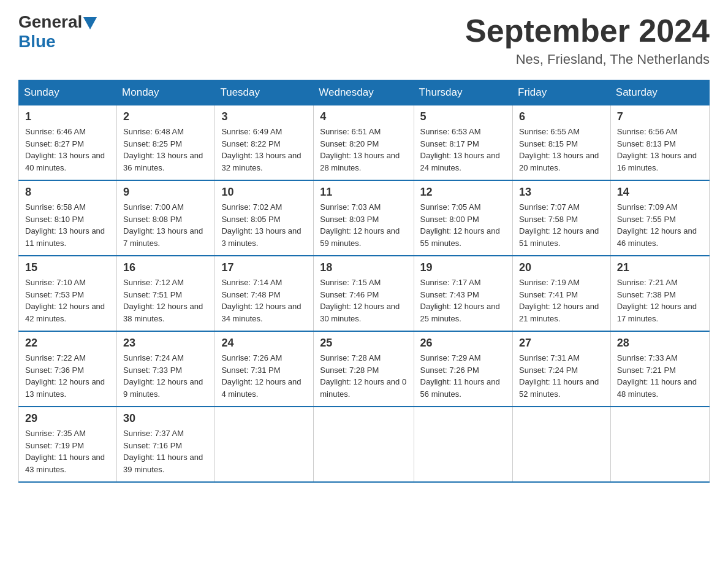 The image size is (728, 563). I want to click on day-info: Sunrise: 6:58 AM Sunset: 8:10 PM Dayligh…, so click(67, 225).